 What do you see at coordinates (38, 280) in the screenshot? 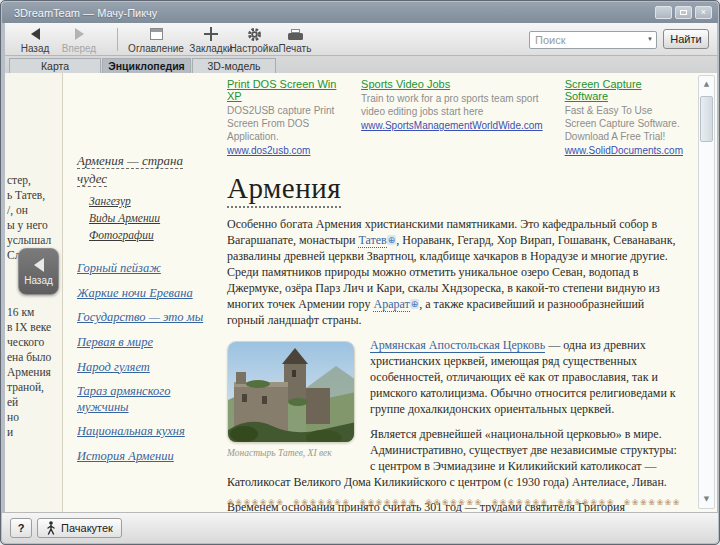
I see `page-back-label: Назад` at bounding box center [38, 280].